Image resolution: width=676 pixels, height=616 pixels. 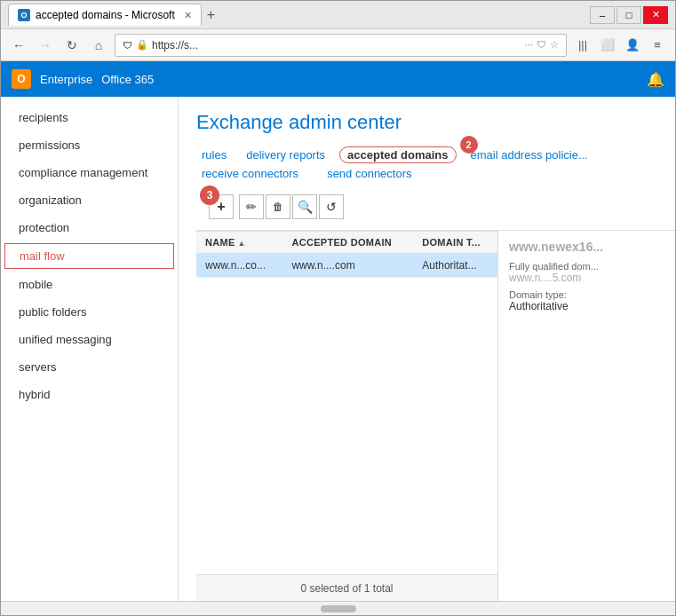 What do you see at coordinates (286, 154) in the screenshot?
I see `tab-delivery-reports: delivery reports` at bounding box center [286, 154].